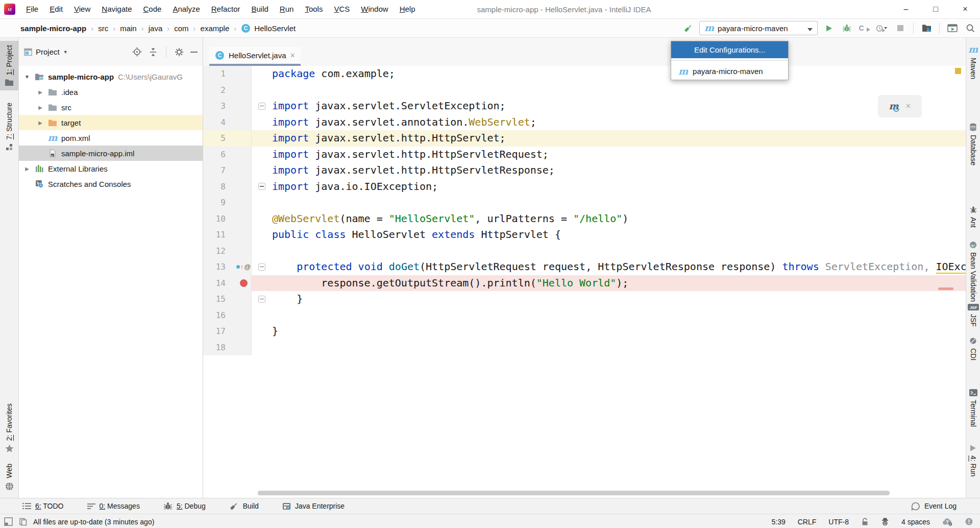 The height and width of the screenshot is (528, 980). What do you see at coordinates (111, 77) in the screenshot?
I see `tree-item-sample-micro-app: ▼sample-micro-appC:\Users\jGauravG` at bounding box center [111, 77].